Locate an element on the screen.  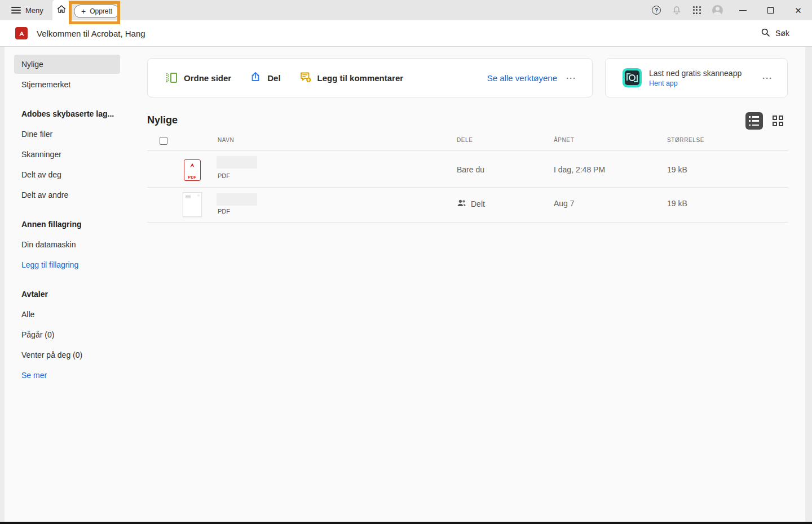
scan-card-more-button: ··· is located at coordinates (767, 78).